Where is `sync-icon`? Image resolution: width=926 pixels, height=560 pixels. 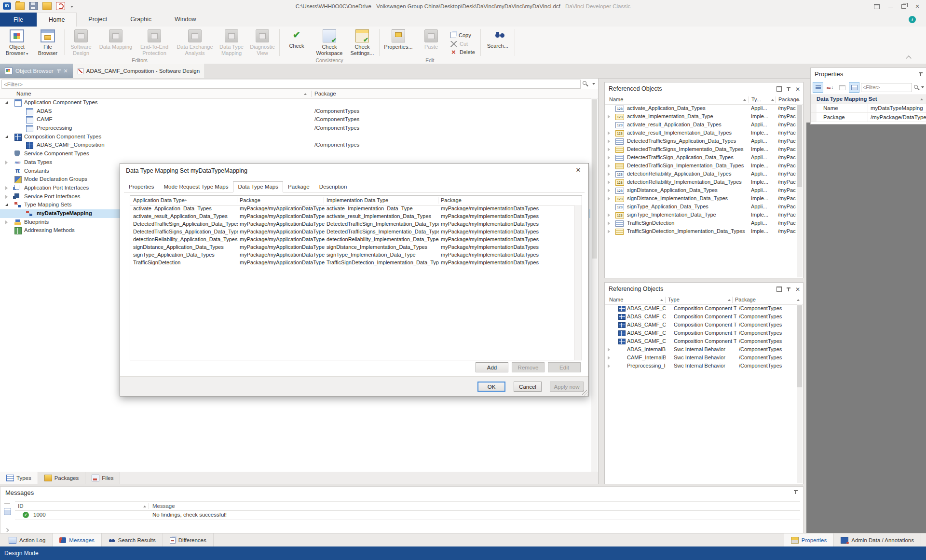 sync-icon is located at coordinates (61, 6).